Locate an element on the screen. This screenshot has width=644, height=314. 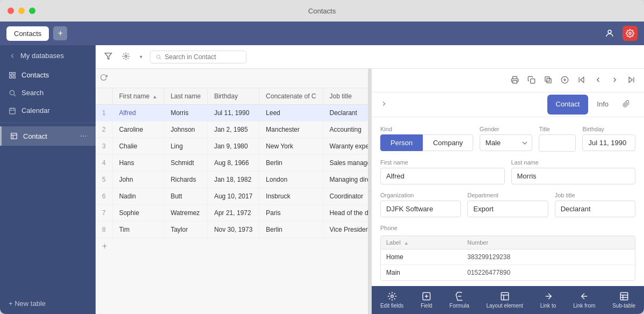
search-input is located at coordinates (203, 57).